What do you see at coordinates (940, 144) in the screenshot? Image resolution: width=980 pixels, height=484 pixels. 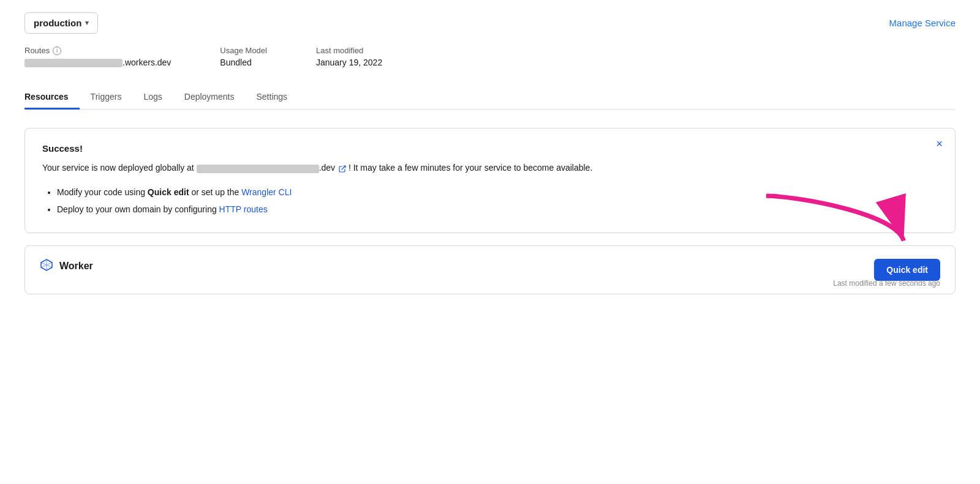 I see `banner-close-button: ×` at bounding box center [940, 144].